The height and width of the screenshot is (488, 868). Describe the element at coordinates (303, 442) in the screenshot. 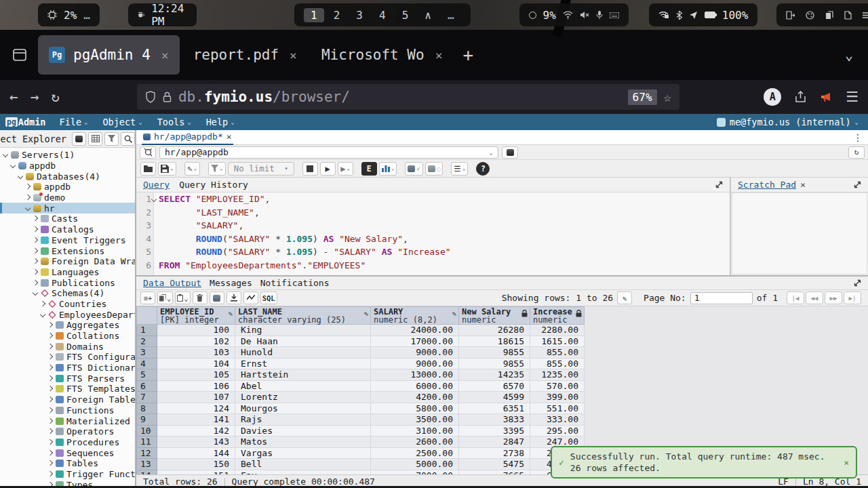

I see `cell: Matos` at that location.